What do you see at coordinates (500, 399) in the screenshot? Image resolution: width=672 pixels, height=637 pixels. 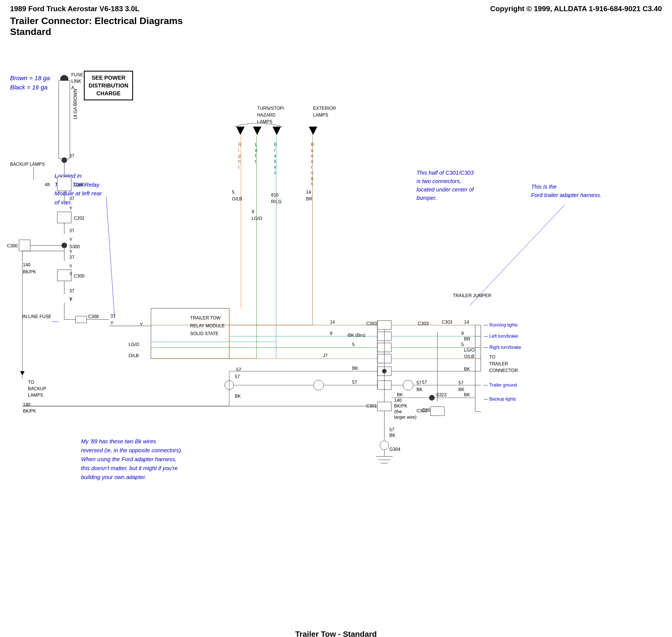 I see `svg-text: — Backup lights` at bounding box center [500, 399].